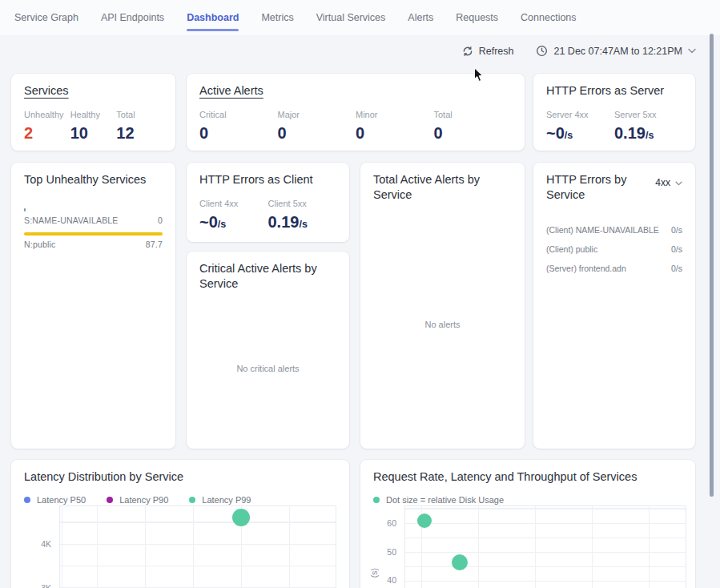  Describe the element at coordinates (649, 127) in the screenshot. I see `stat-server-5xx: Server 5xx 0.19/s` at that location.